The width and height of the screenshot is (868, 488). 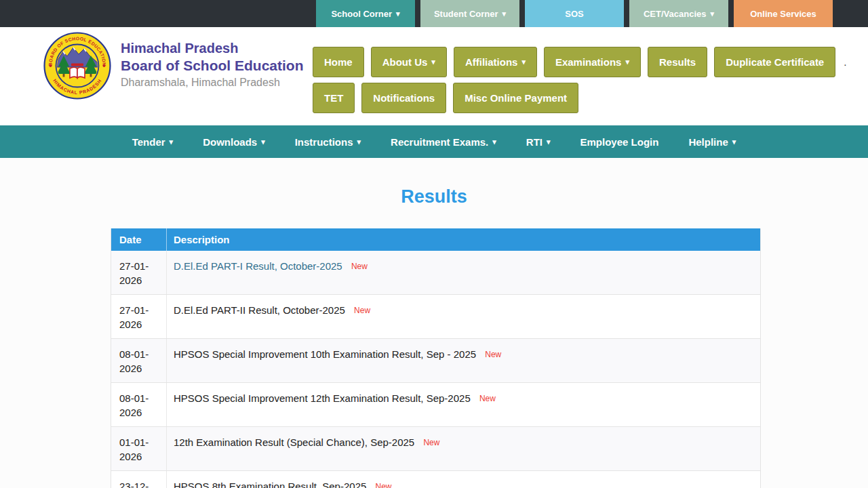 I want to click on topbar-tab: Student Corner ▾, so click(x=470, y=14).